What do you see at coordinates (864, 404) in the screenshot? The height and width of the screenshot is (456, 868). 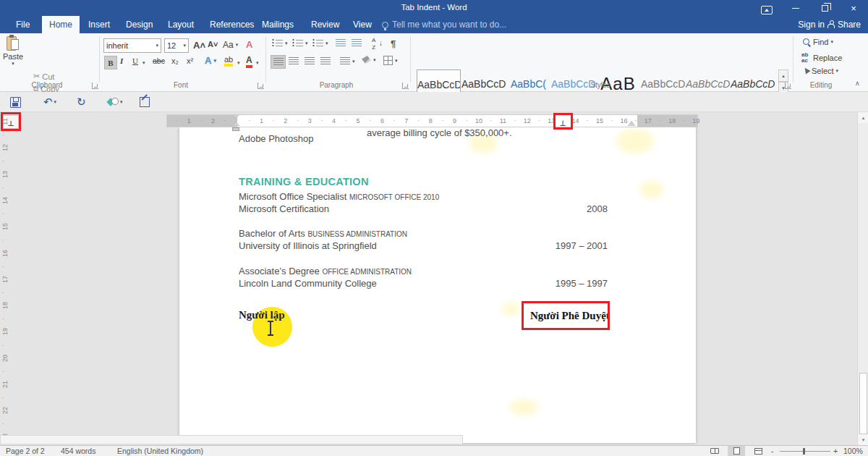 I see `vertical-scroll-thumb` at bounding box center [864, 404].